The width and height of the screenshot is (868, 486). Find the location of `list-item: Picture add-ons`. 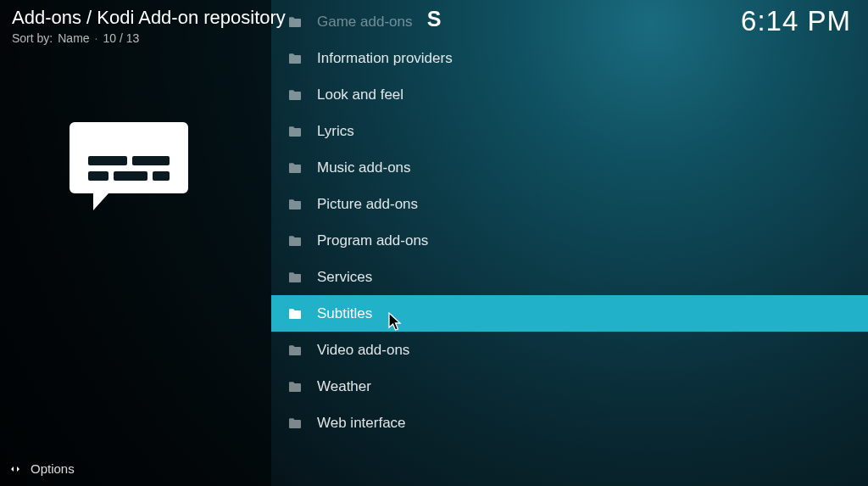

list-item: Picture add-ons is located at coordinates (570, 204).